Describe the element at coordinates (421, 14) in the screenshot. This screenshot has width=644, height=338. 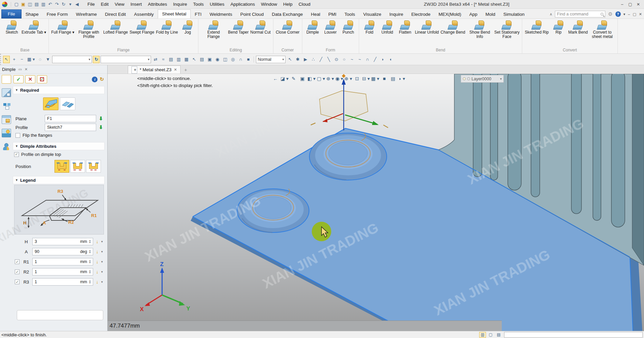
I see `tab-electrode: Electrode` at that location.